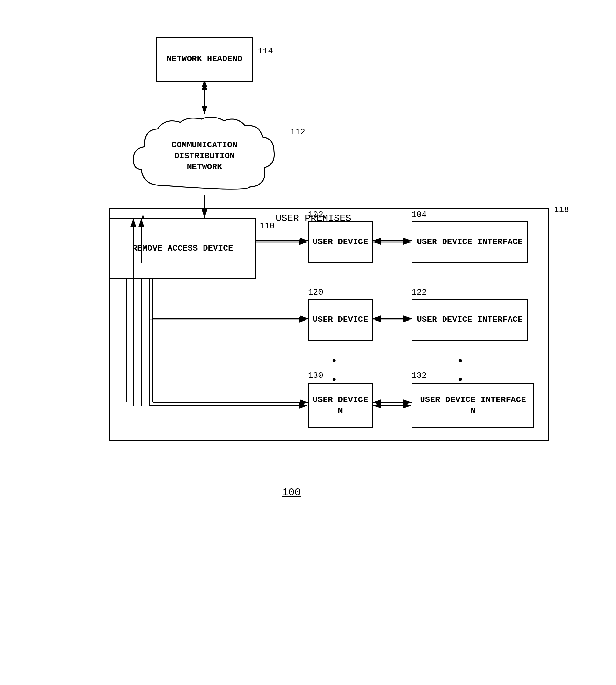 This screenshot has width=616, height=685. What do you see at coordinates (205, 156) in the screenshot?
I see `comm-dist-network-label: COMMUNICATIONDISTRIBUTIONNETWORK` at bounding box center [205, 156].